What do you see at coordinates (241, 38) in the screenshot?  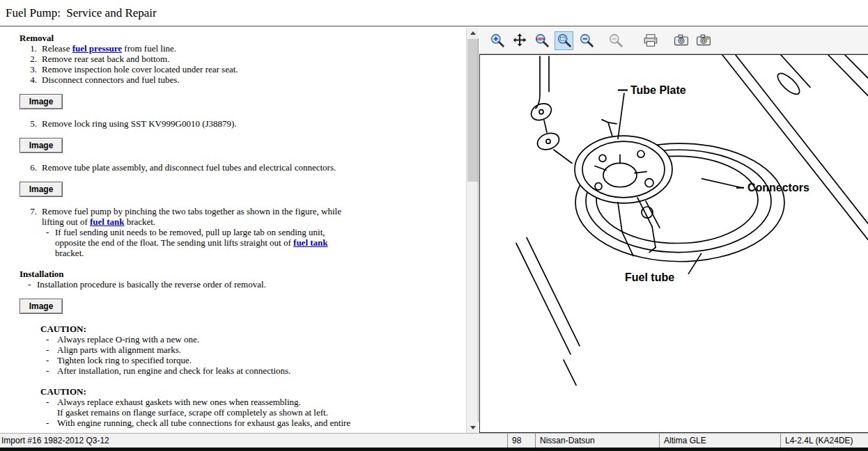 I see `removal-heading: Removal` at bounding box center [241, 38].